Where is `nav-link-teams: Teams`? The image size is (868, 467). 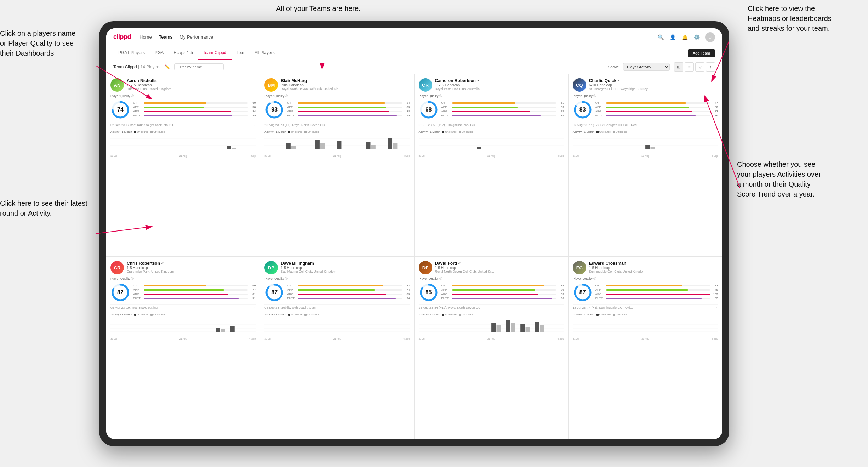 nav-link-teams: Teams is located at coordinates (166, 37).